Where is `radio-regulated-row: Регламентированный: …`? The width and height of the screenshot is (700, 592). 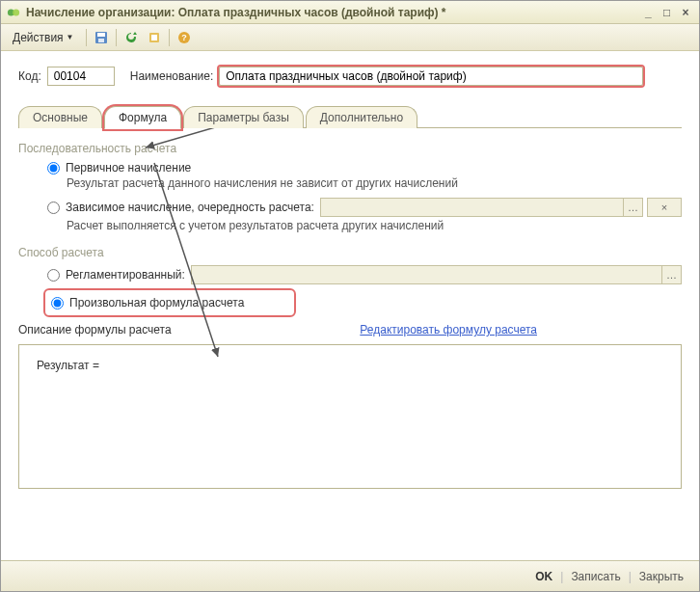 radio-regulated-row: Регламентированный: … is located at coordinates (364, 275).